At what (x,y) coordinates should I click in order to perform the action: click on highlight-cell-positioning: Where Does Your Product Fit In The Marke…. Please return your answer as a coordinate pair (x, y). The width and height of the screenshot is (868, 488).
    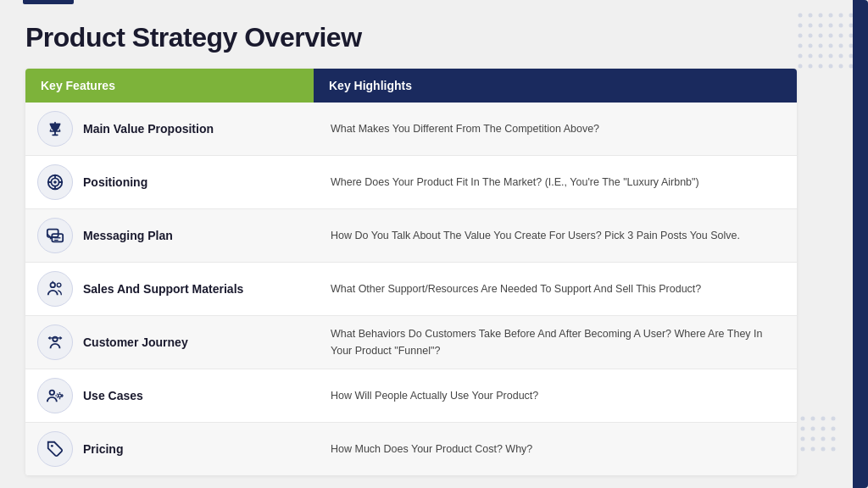
    Looking at the image, I should click on (555, 183).